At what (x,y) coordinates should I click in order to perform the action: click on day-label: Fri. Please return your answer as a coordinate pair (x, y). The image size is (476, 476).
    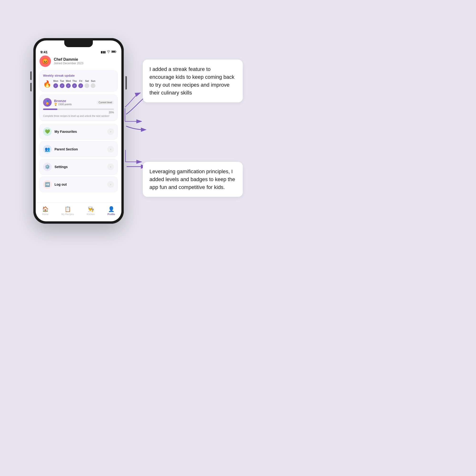
    Looking at the image, I should click on (81, 81).